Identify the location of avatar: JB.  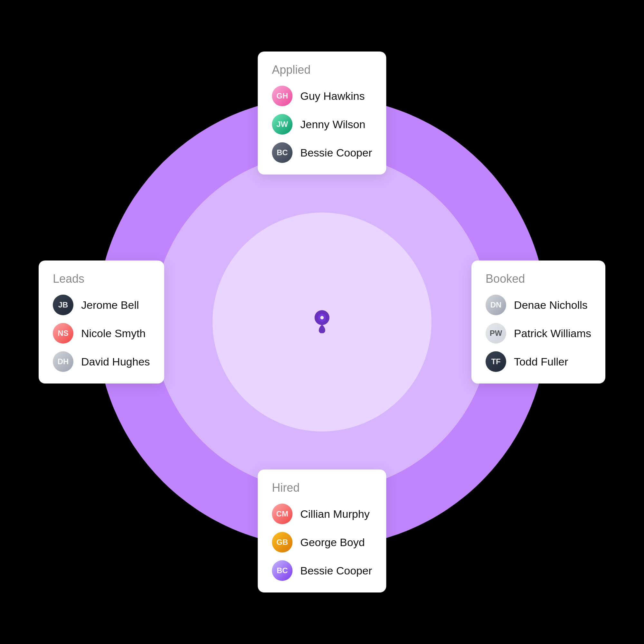
(63, 305).